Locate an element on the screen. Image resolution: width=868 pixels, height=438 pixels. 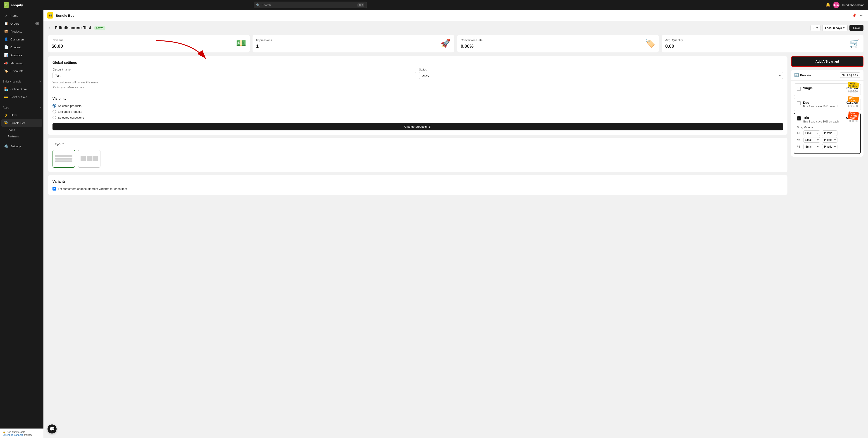
sidebar-item-analytics: 📊 Analytics is located at coordinates (22, 55).